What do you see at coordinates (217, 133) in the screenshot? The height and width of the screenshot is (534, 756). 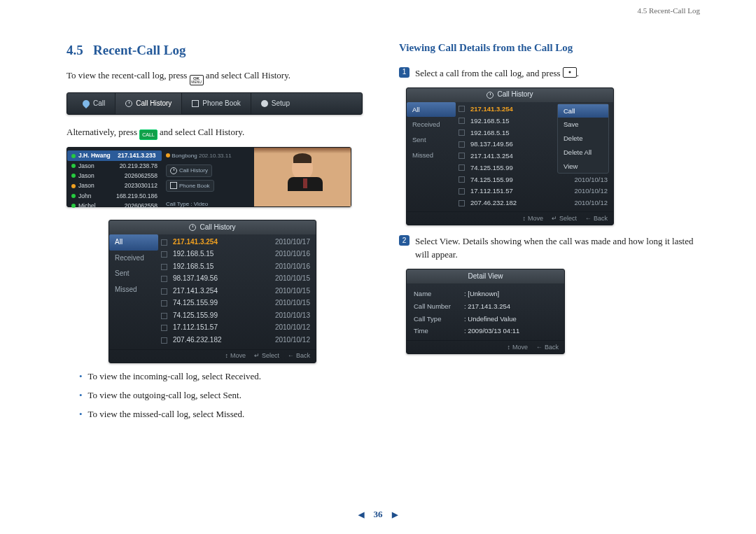 I see `intro-paragraph-2: Alternatively, press CALL and select Cal…` at bounding box center [217, 133].